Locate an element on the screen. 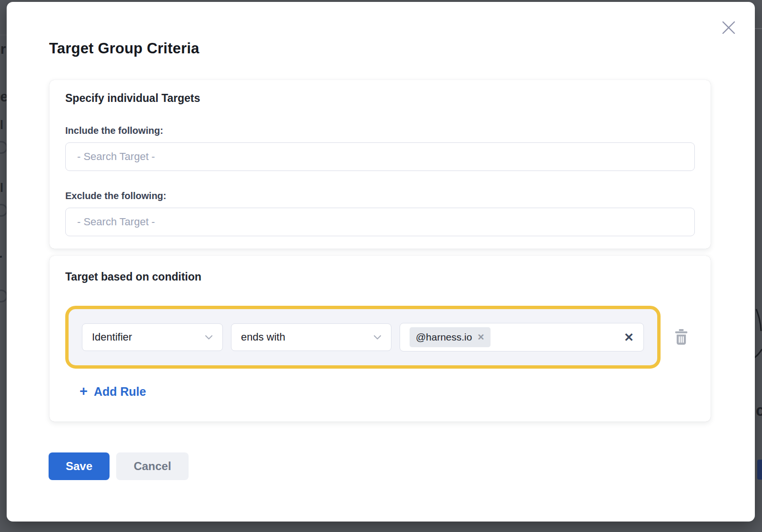  delete-rule-button is located at coordinates (681, 337).